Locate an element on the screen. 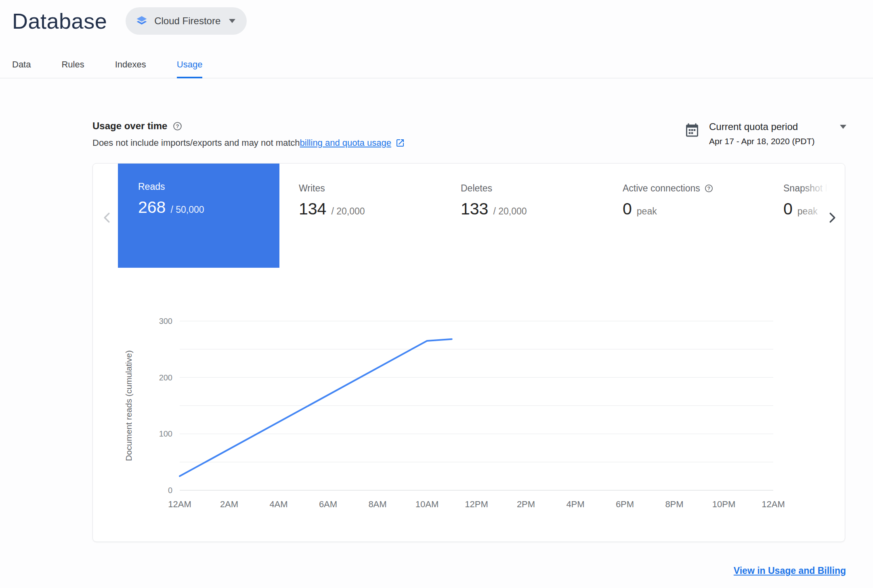 This screenshot has height=588, width=873. metric-active-connections-label: Active connections is located at coordinates (661, 188).